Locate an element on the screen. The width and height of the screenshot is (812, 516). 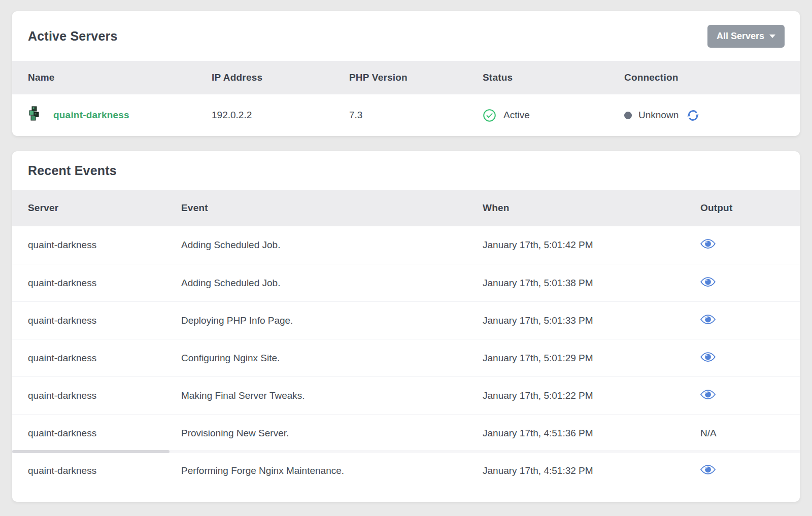
active-servers-title: Active Servers is located at coordinates (73, 37).